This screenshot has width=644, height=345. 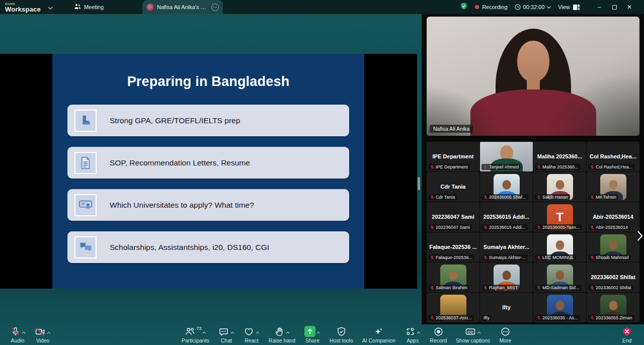 I want to click on participant-name-label: Falaque-202536..., so click(x=451, y=257).